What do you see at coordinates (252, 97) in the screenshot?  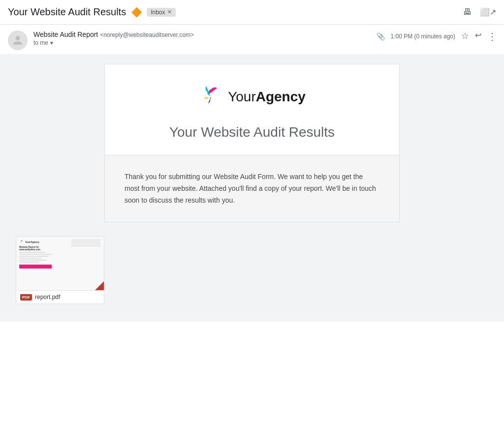 I see `logo-area: YourAgency` at bounding box center [252, 97].